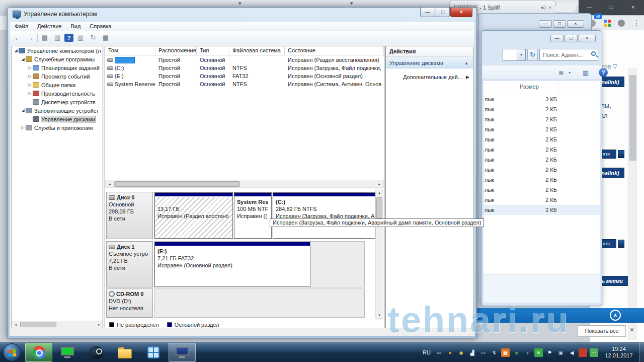 This screenshot has width=644, height=362. I want to click on toolbar-separator, so click(37, 38).